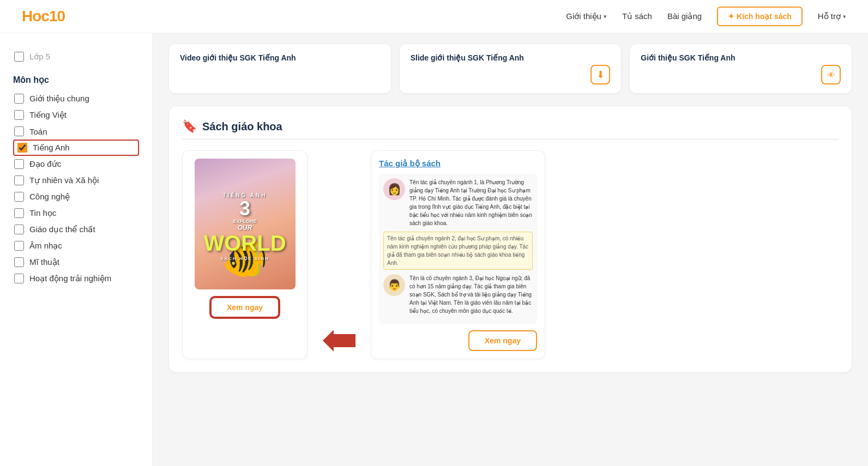  I want to click on book-cover-sach: SÁCH HỌC SINH, so click(244, 259).